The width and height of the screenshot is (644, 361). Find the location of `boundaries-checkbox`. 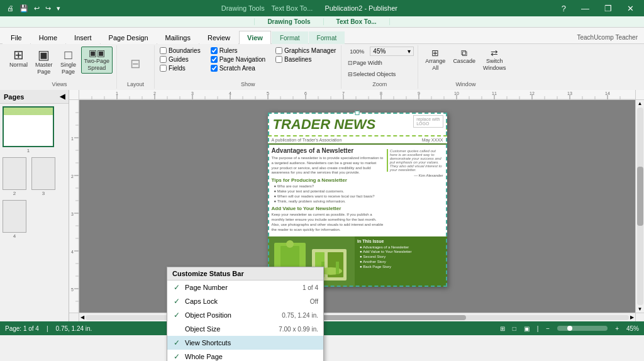

boundaries-checkbox is located at coordinates (164, 50).